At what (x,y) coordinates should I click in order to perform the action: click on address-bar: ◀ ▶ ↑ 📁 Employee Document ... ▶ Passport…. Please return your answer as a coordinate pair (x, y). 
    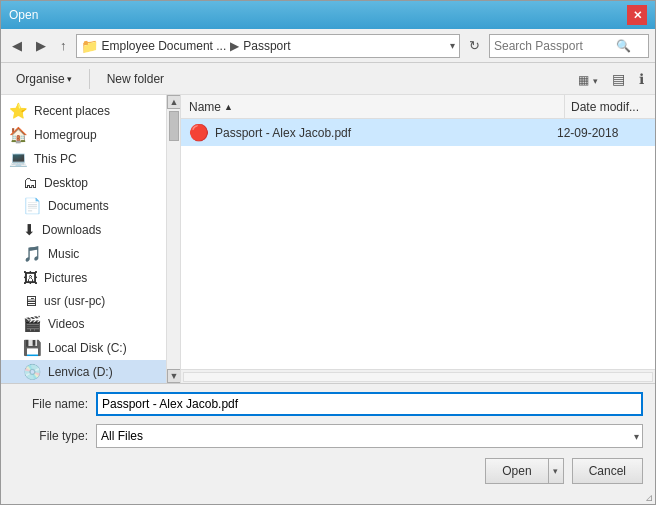
    Looking at the image, I should click on (328, 46).